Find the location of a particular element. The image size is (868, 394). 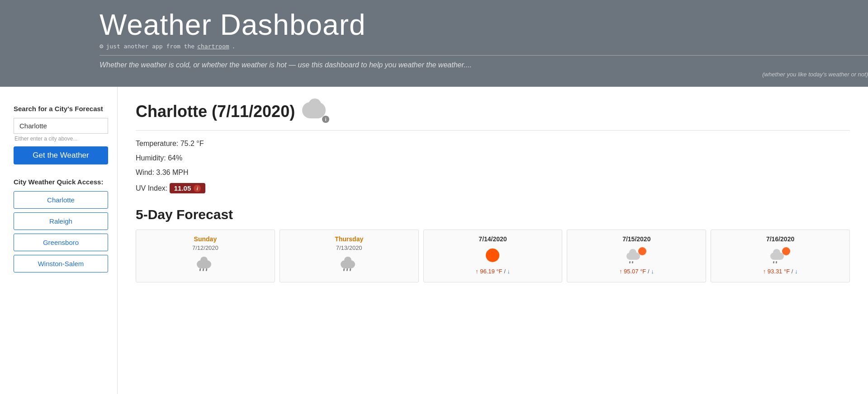

temp-high-716: ↑ 93.31 °F is located at coordinates (776, 271).